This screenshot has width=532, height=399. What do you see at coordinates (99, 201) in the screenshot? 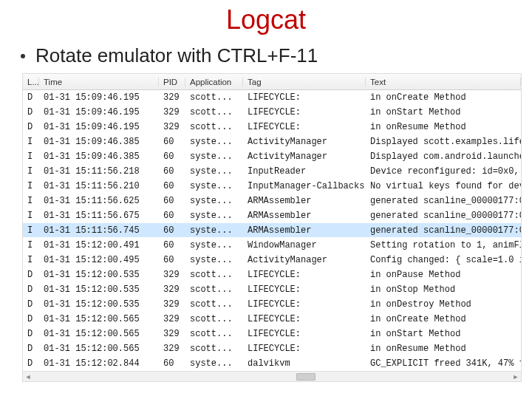
I see `cell-time: 01-31 15:11:56.625` at bounding box center [99, 201].